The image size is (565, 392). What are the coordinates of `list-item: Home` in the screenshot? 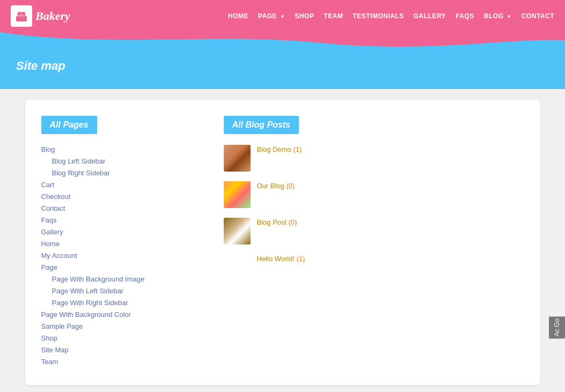 It's located at (116, 243).